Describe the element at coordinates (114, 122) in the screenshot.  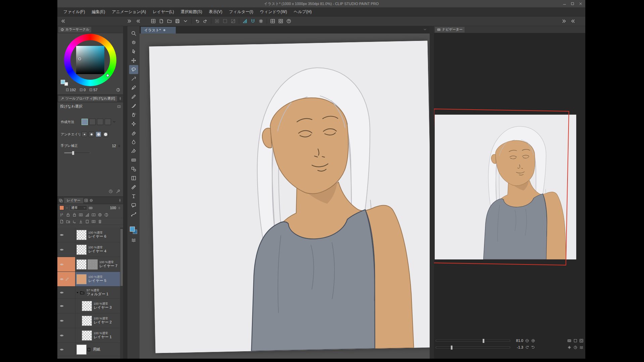
I see `creation-method-dropdown` at that location.